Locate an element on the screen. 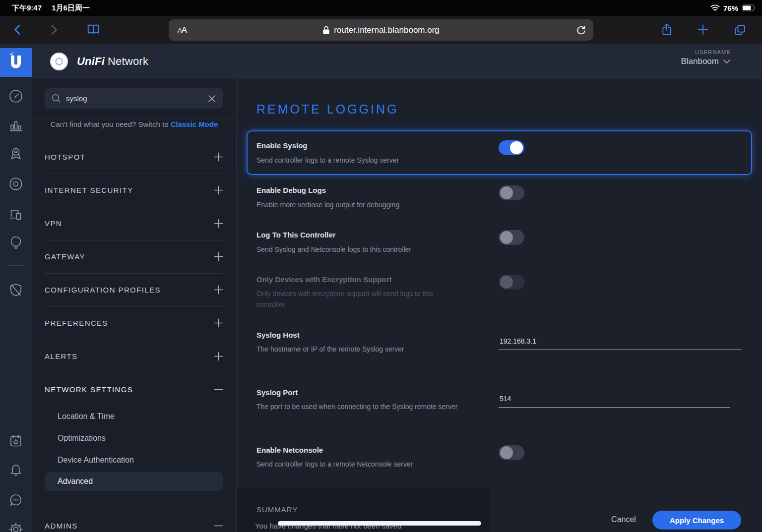  events-calendar-icon is located at coordinates (16, 441).